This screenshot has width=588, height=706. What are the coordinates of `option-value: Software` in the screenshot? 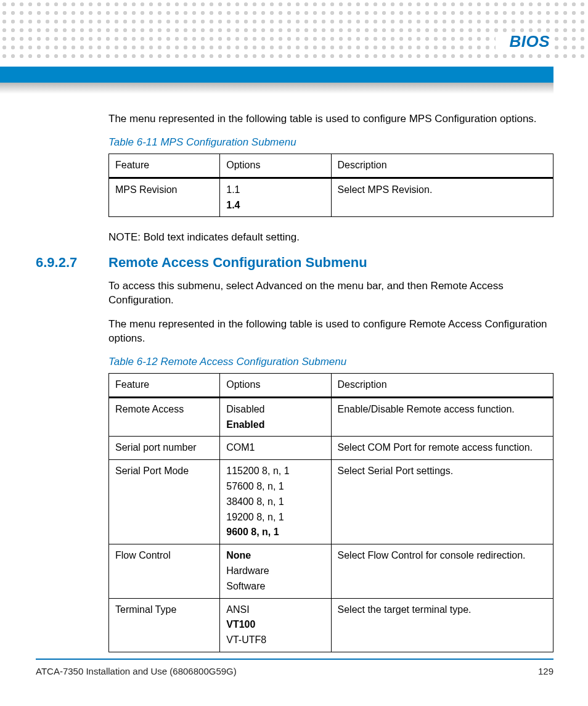 It's located at (275, 587).